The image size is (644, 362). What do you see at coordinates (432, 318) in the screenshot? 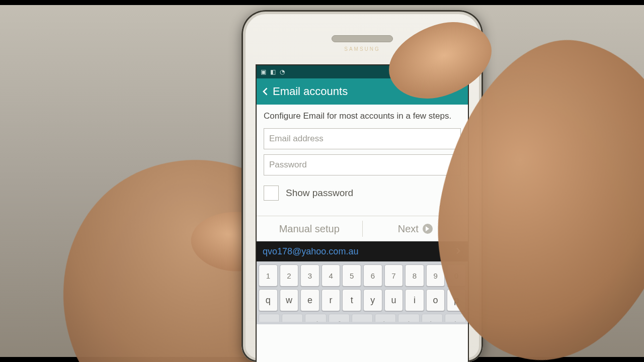
I see `keyboard-key: k` at bounding box center [432, 318].